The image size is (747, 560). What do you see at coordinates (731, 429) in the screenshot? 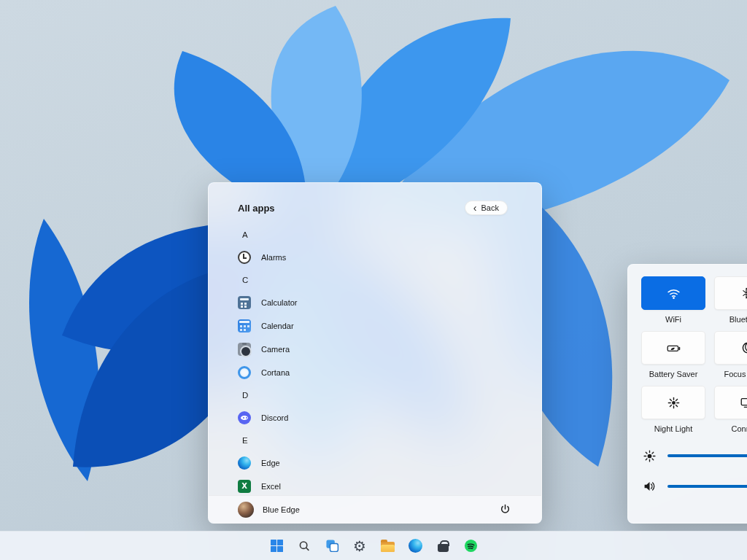
I see `connect-label: Connect` at bounding box center [731, 429].